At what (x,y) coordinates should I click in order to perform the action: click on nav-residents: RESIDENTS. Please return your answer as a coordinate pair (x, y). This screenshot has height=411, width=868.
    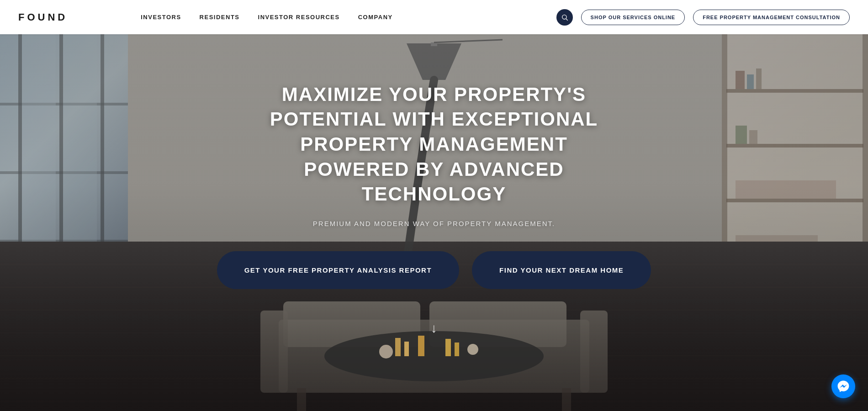
    Looking at the image, I should click on (220, 17).